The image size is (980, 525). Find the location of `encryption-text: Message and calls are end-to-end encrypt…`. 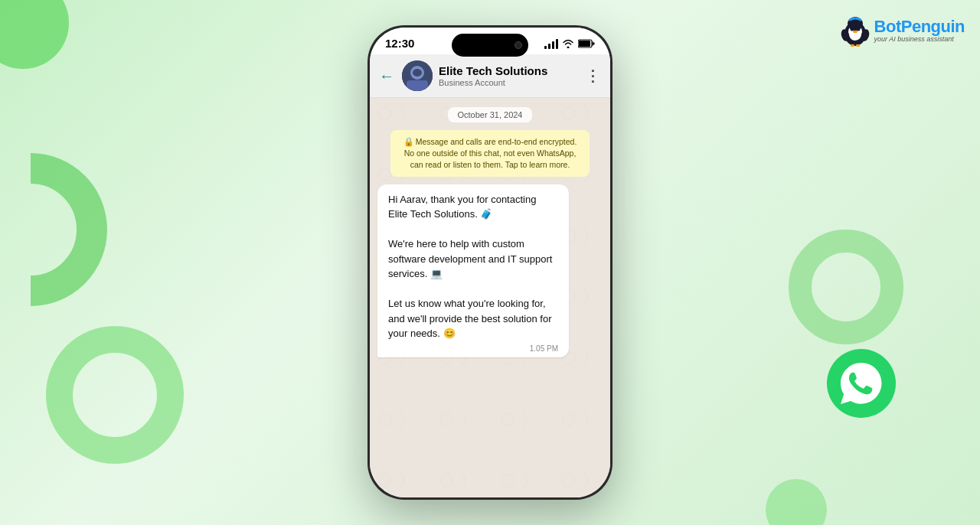

encryption-text: Message and calls are end-to-end encrypt… is located at coordinates (491, 153).